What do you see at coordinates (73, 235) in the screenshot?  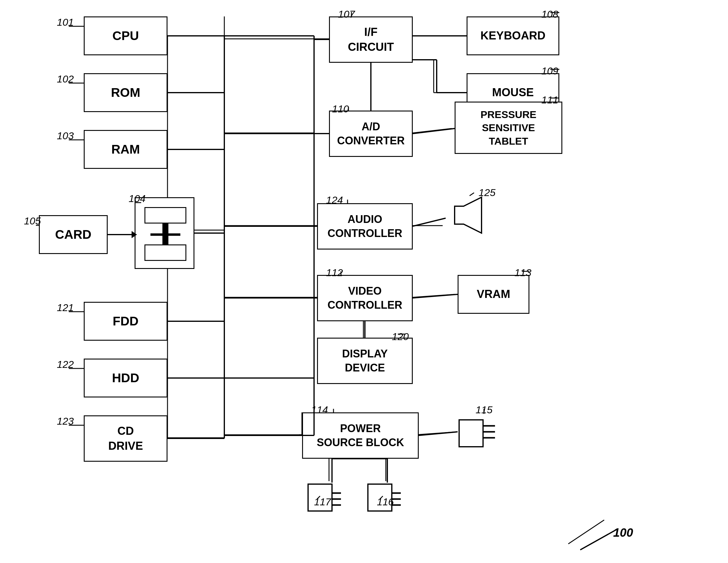 I see `card-box: CARD` at bounding box center [73, 235].